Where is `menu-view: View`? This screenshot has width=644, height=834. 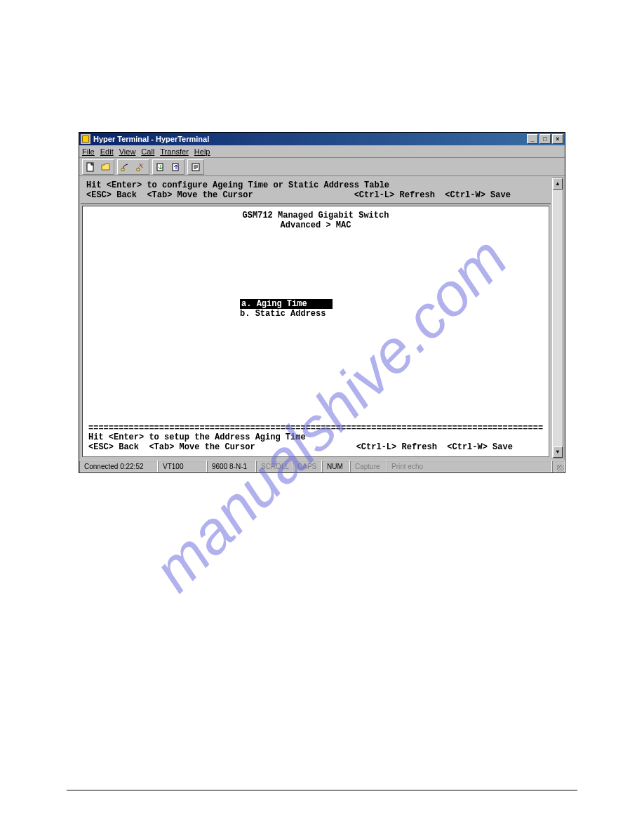 menu-view: View is located at coordinates (128, 152).